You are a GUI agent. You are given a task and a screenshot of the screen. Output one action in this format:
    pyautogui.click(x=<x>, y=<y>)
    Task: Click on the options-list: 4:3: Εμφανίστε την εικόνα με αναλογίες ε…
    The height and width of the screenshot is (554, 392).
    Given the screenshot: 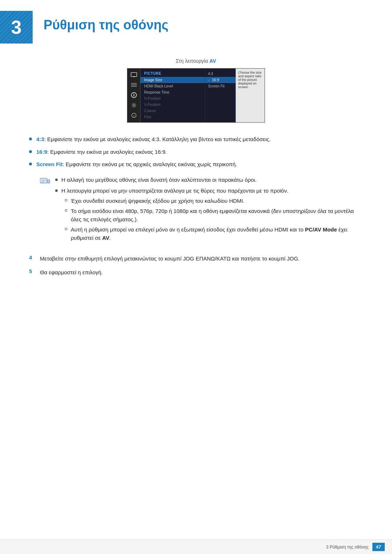 What is the action you would take?
    pyautogui.click(x=196, y=152)
    